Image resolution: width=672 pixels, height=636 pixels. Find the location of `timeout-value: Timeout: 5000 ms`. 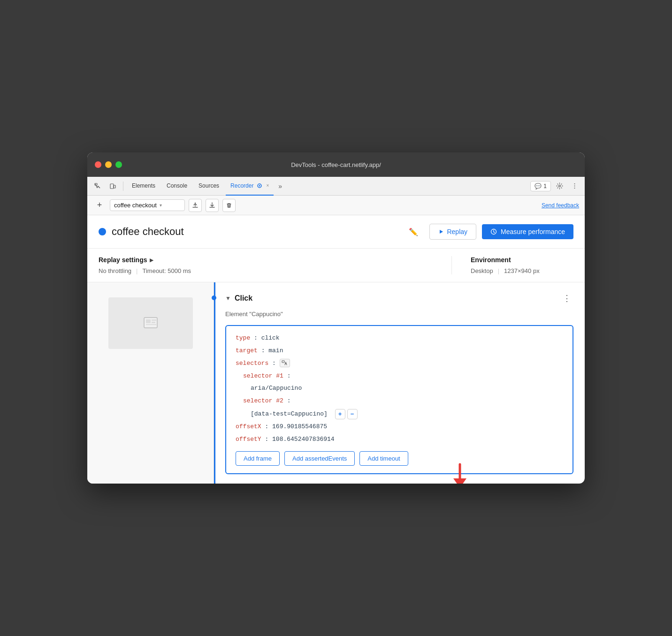

timeout-value: Timeout: 5000 ms is located at coordinates (167, 271).